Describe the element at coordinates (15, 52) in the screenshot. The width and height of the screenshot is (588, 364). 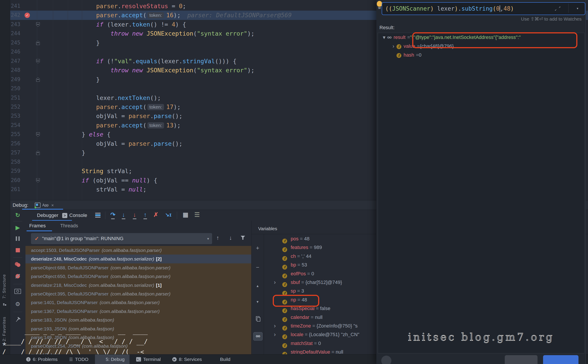
I see `line-number: 246` at that location.